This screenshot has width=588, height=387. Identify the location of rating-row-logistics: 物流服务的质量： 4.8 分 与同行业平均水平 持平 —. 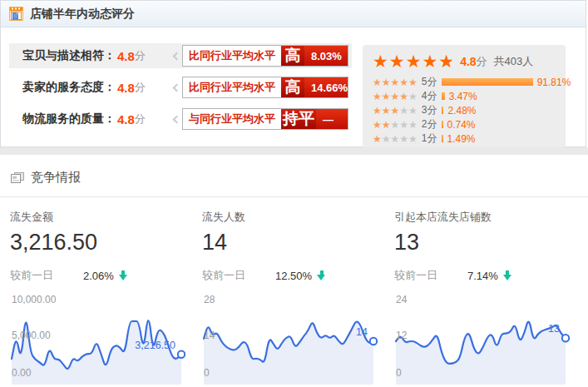
(180, 119).